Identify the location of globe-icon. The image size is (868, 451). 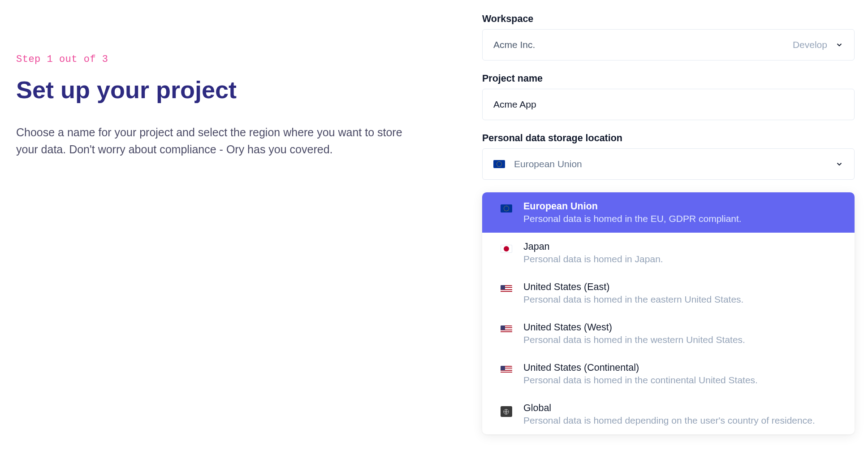
(506, 412).